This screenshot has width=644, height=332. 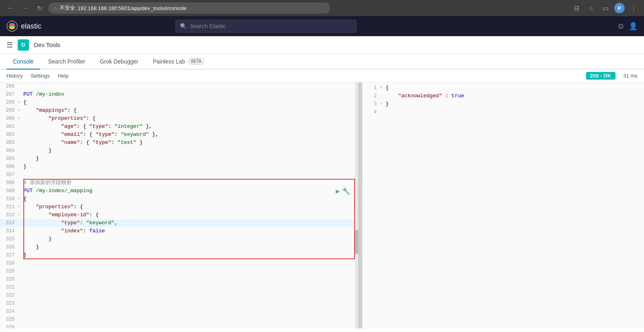 What do you see at coordinates (191, 223) in the screenshot?
I see `line-content: "type": "keyword",` at bounding box center [191, 223].